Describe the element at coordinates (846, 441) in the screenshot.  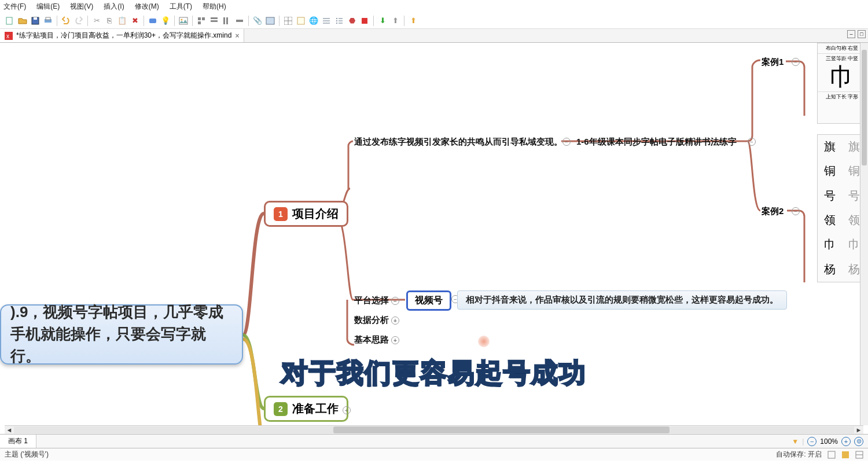
I see `zoom-in-icon: +` at that location.